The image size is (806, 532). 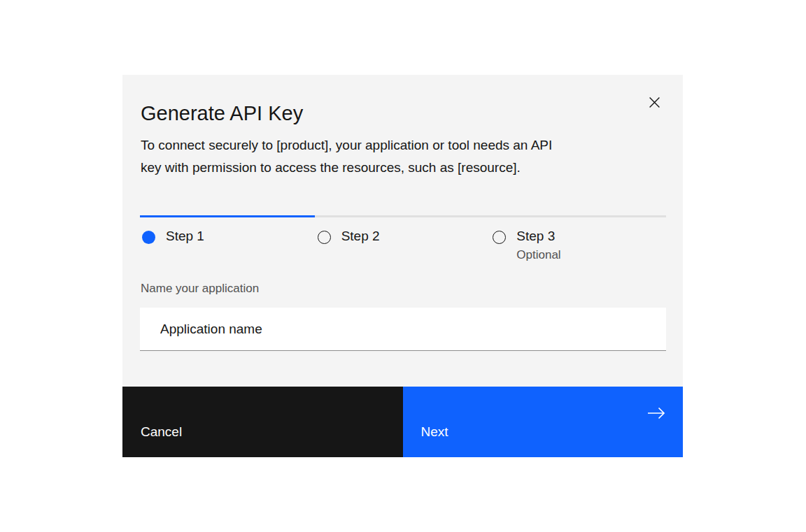 What do you see at coordinates (435, 432) in the screenshot?
I see `next-button-label: Next` at bounding box center [435, 432].